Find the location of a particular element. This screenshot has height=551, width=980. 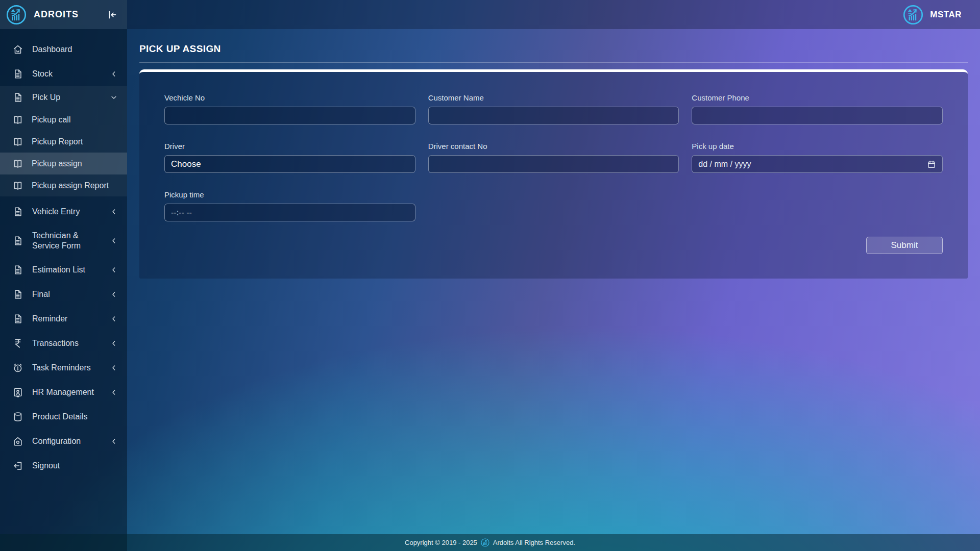

sidebar-item-transactions: Transactions is located at coordinates (63, 343).